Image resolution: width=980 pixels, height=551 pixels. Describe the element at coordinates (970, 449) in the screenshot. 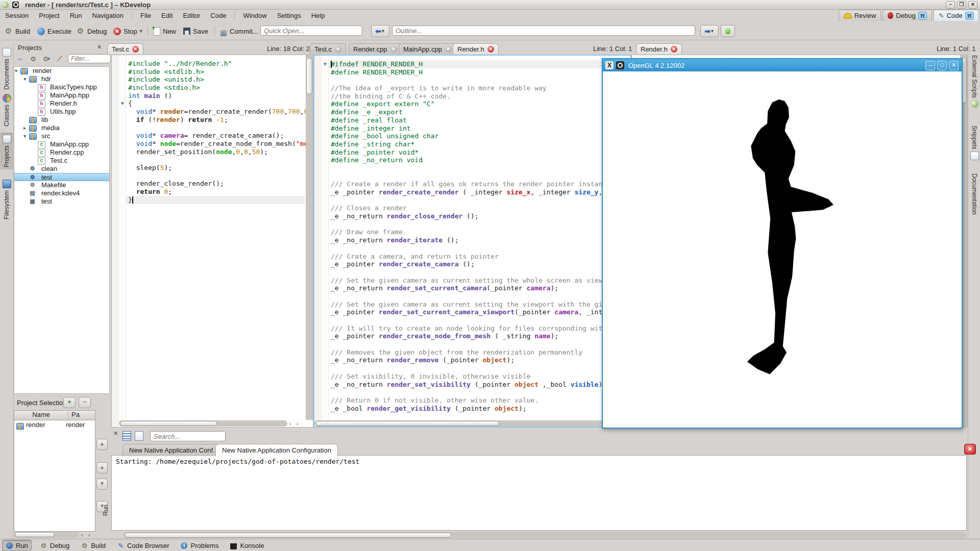

I see `close-output-button: ✕` at that location.